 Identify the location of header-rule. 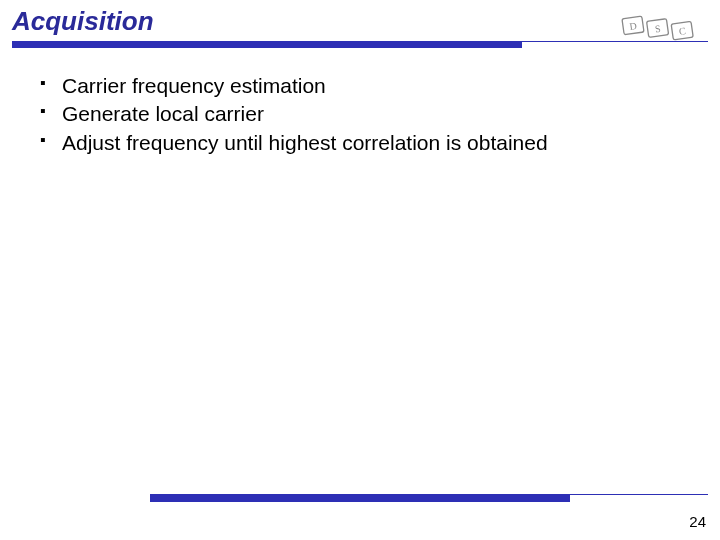
(360, 44).